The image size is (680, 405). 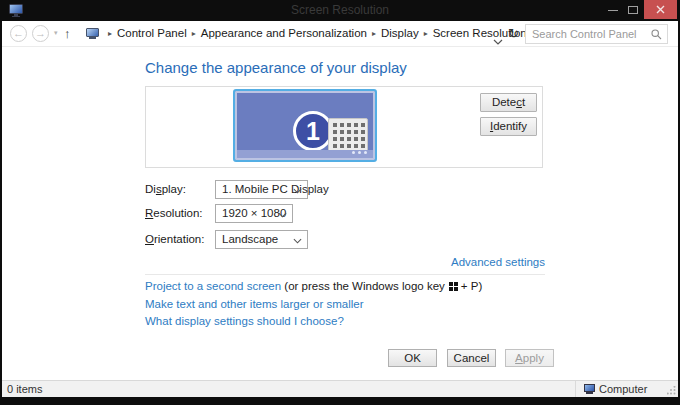 I want to click on recent-pages-button: ▾, so click(x=56, y=33).